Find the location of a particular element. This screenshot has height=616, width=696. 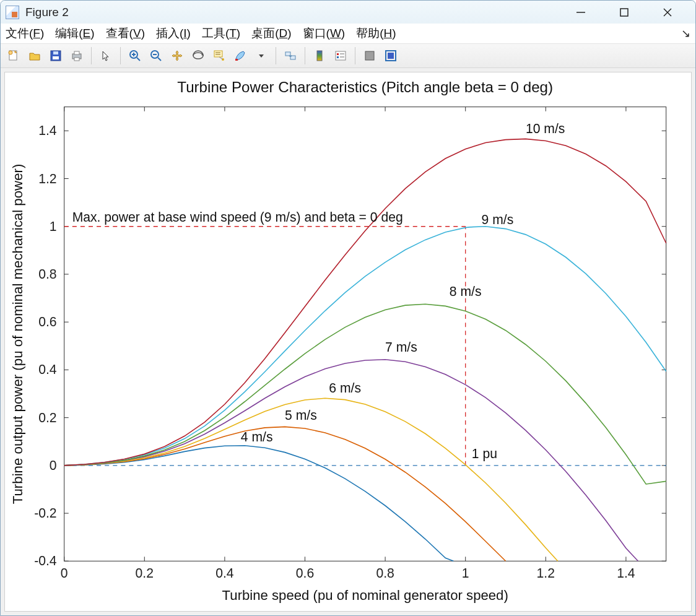

zoom-in-icon is located at coordinates (135, 56).